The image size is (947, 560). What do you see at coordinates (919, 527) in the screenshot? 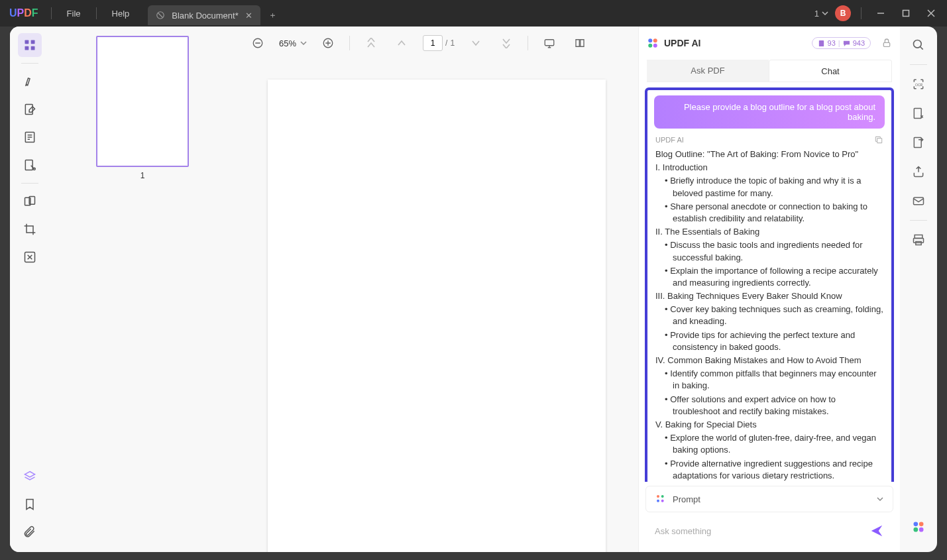
I see `ai-button` at bounding box center [919, 527].